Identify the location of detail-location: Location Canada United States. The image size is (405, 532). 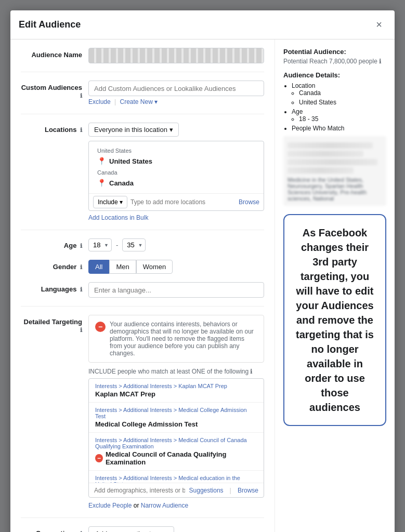
(339, 94).